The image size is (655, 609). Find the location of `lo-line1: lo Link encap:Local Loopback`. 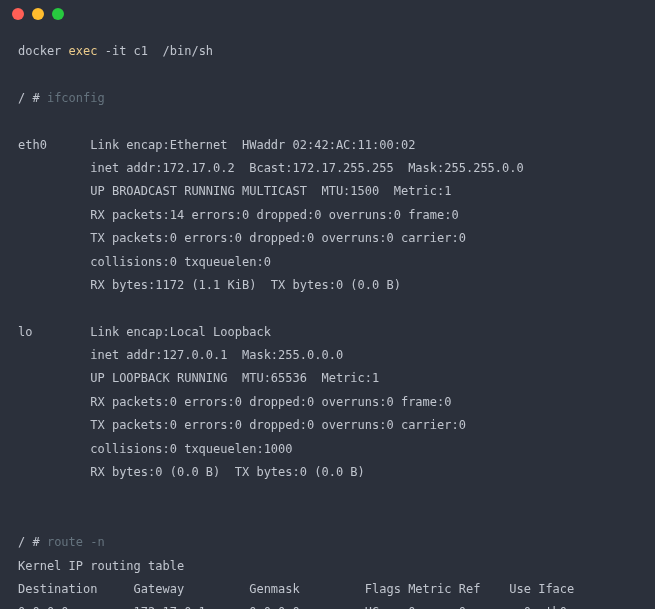

lo-line1: lo Link encap:Local Loopback is located at coordinates (144, 332).